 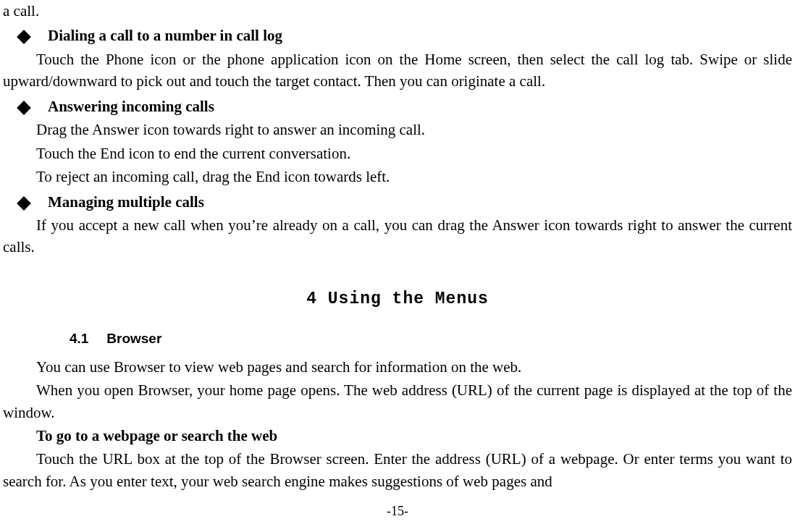 What do you see at coordinates (408, 299) in the screenshot?
I see `section-title: Using the Menus` at bounding box center [408, 299].